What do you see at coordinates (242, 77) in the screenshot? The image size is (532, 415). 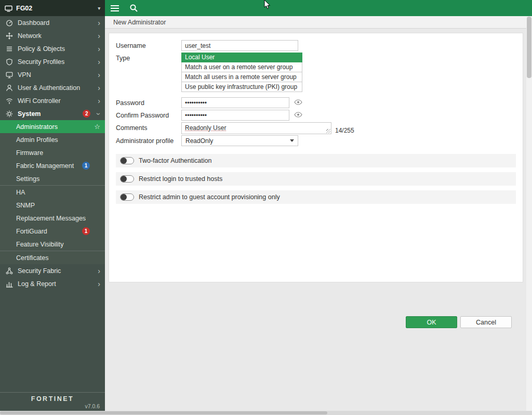 I see `type-option-remote-group: Match all users in a remote server group` at bounding box center [242, 77].